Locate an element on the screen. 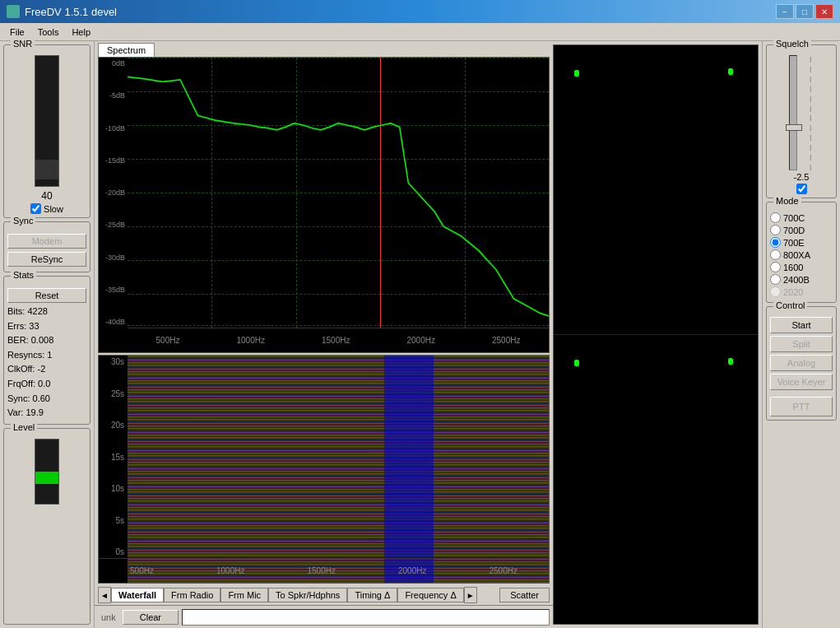 The image size is (840, 628). slow-check: Slow is located at coordinates (47, 209).